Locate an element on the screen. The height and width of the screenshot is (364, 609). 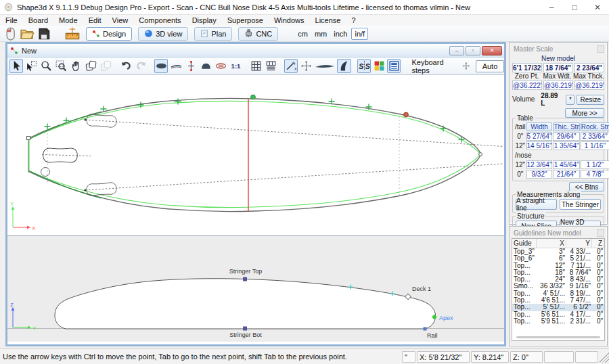
control-points is located at coordinates (254, 120).